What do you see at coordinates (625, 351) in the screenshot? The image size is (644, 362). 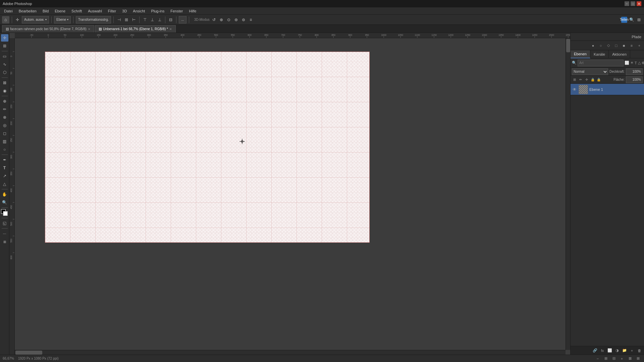 I see `group-button: 📁` at bounding box center [625, 351].